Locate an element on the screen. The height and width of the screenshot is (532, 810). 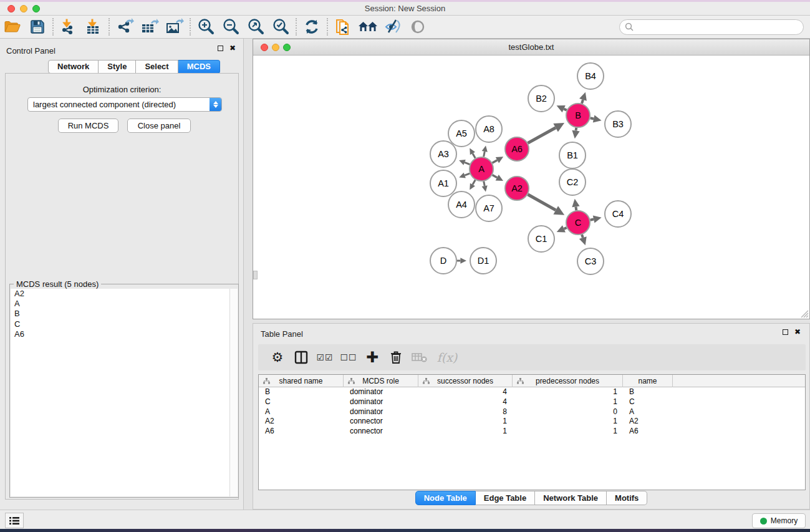
tab-mcds: MCDS is located at coordinates (200, 67).